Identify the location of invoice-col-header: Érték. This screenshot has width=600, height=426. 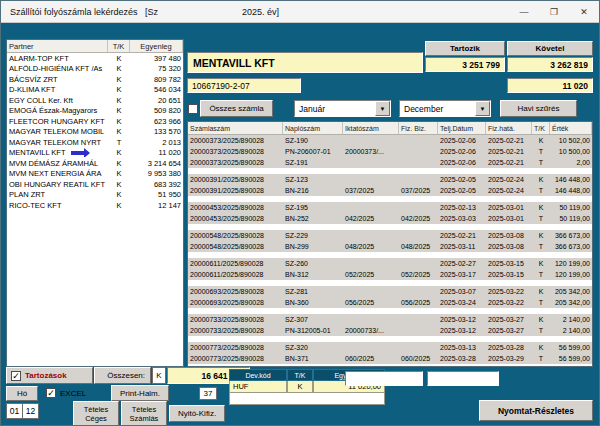
(571, 128).